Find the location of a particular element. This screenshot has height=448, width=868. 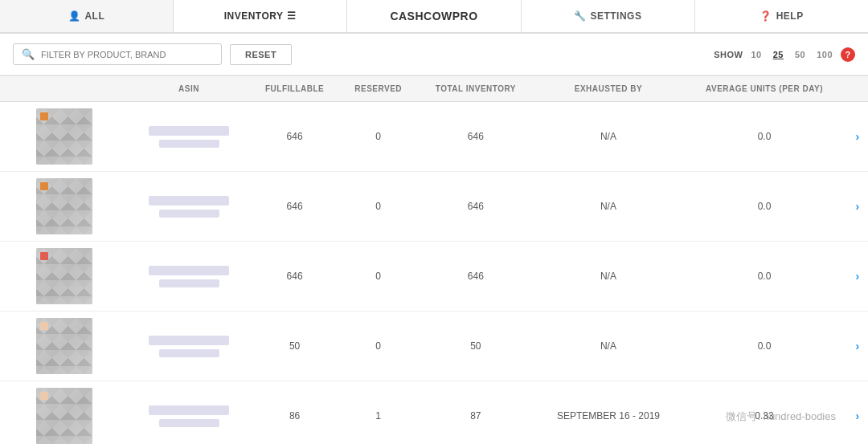

search-box: 🔍 is located at coordinates (117, 55).